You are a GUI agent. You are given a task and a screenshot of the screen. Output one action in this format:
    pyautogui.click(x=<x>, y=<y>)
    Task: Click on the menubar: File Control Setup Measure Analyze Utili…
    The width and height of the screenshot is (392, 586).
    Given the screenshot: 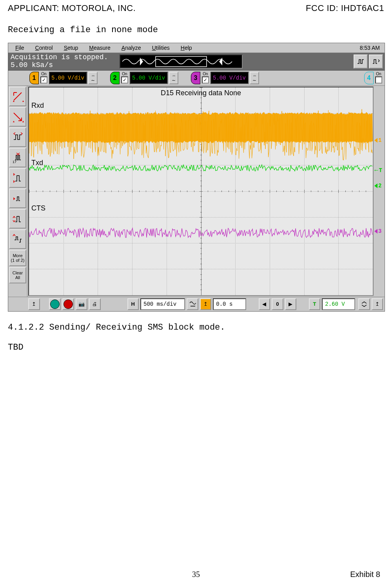 What is the action you would take?
    pyautogui.click(x=196, y=48)
    